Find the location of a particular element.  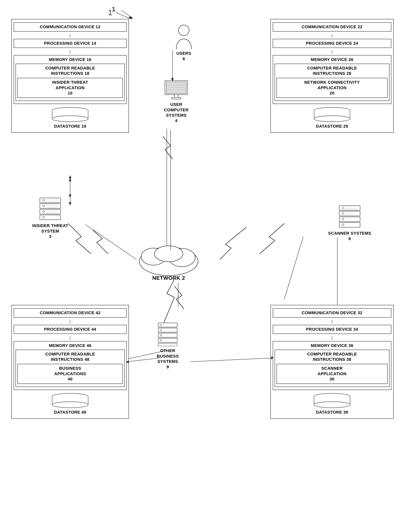

mem-device-tl: MEMORY DEVICE 16 COMPUTER READABLEINSTRU… is located at coordinates (70, 80).